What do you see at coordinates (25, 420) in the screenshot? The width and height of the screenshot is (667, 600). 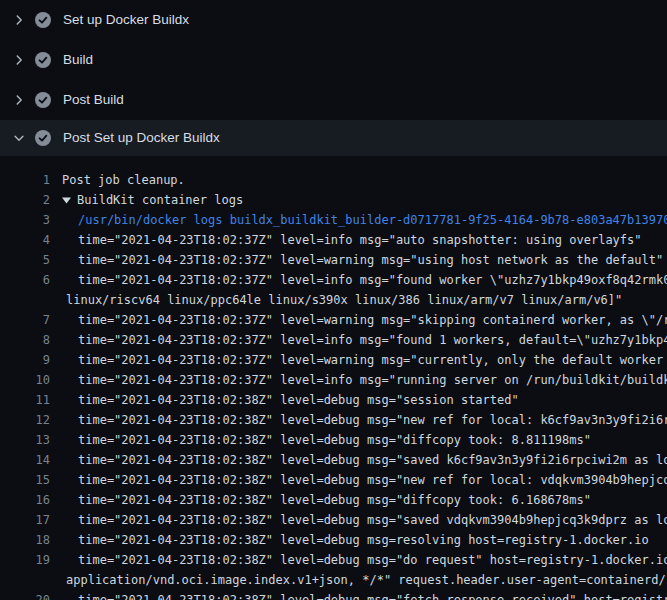 I see `log-line-number: 12` at bounding box center [25, 420].